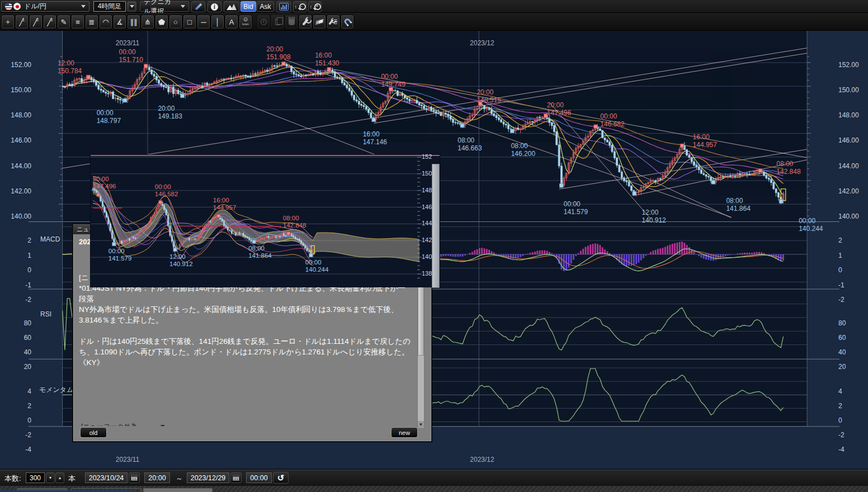  What do you see at coordinates (106, 22) in the screenshot?
I see `arc-gauge-tool: ◠` at bounding box center [106, 22].